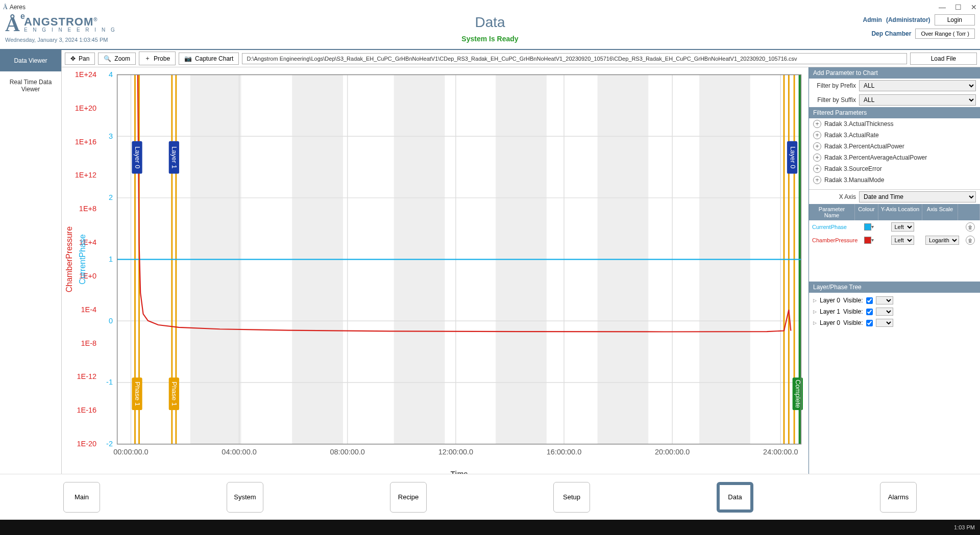 The width and height of the screenshot is (980, 535). What do you see at coordinates (490, 497) in the screenshot?
I see `bottom-nav: MainSystemRecipeSetupDataAlarms` at bounding box center [490, 497].